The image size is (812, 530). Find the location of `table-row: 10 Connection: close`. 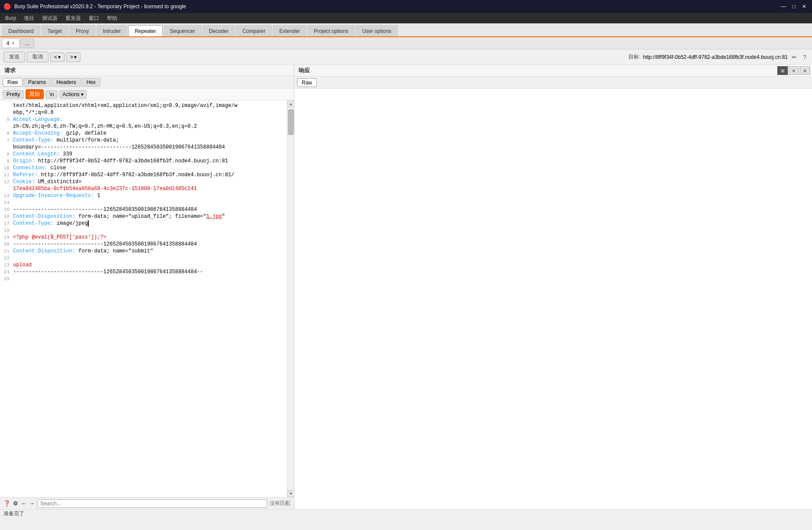

table-row: 10 Connection: close is located at coordinates (144, 168).